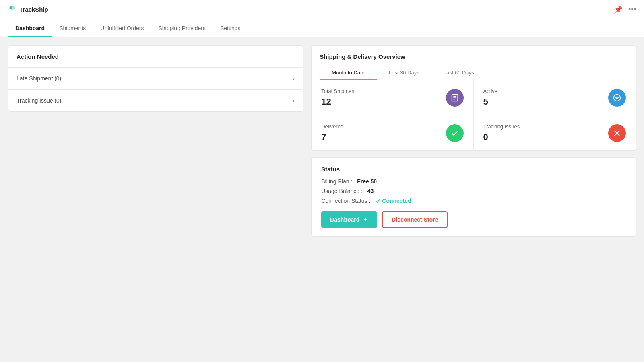  I want to click on tab-last-30-days: Last 30 Days, so click(404, 72).